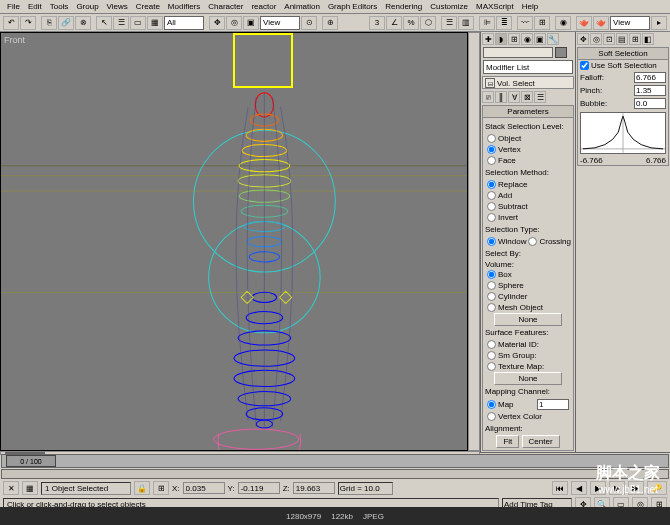 The height and width of the screenshot is (525, 670). What do you see at coordinates (492, 404) in the screenshot?
I see `mc-map-radio` at bounding box center [492, 404].